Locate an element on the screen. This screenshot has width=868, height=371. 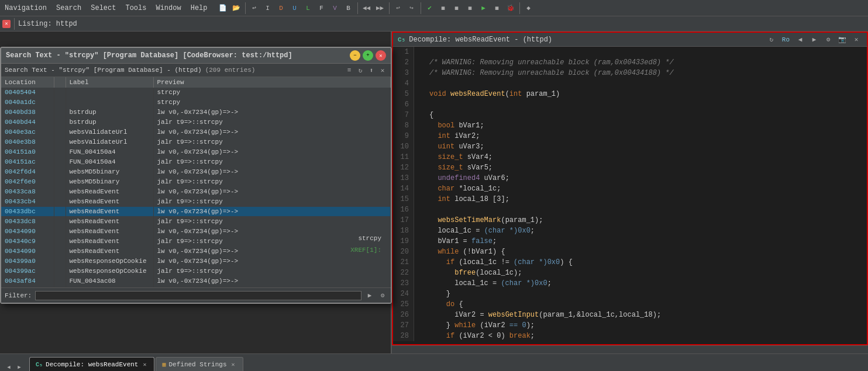
cell-location: 0043af84 is located at coordinates (27, 282).